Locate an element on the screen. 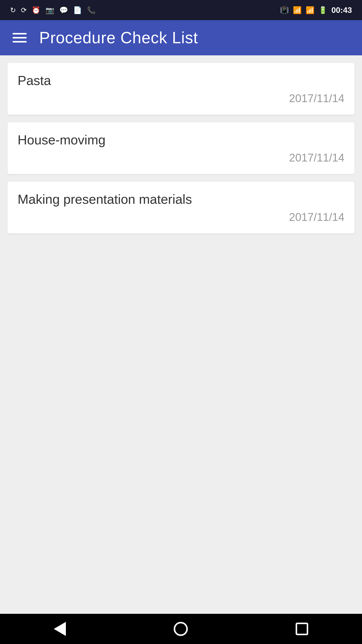 This screenshot has width=362, height=644. files-icon: 📄 is located at coordinates (77, 10).